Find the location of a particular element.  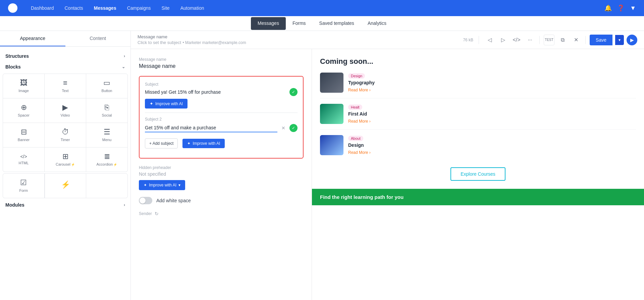

redo-icon: ▷ is located at coordinates (503, 40).